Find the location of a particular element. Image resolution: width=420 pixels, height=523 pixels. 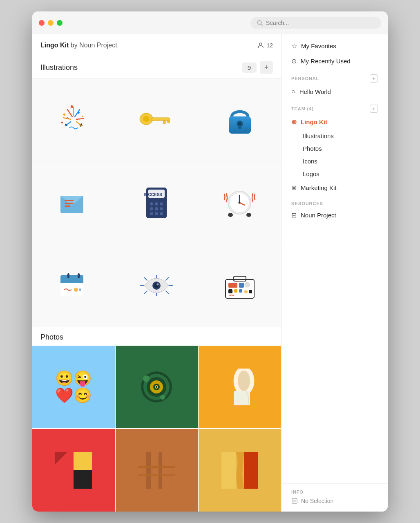

no-selection: No Selection is located at coordinates (335, 501).